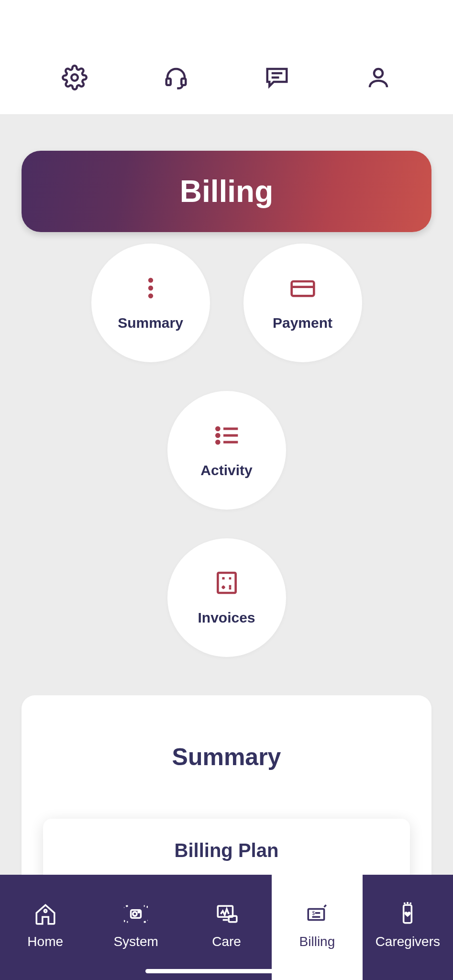 This screenshot has height=980, width=453. What do you see at coordinates (226, 618) in the screenshot?
I see `invoices-label: Invoices` at bounding box center [226, 618].